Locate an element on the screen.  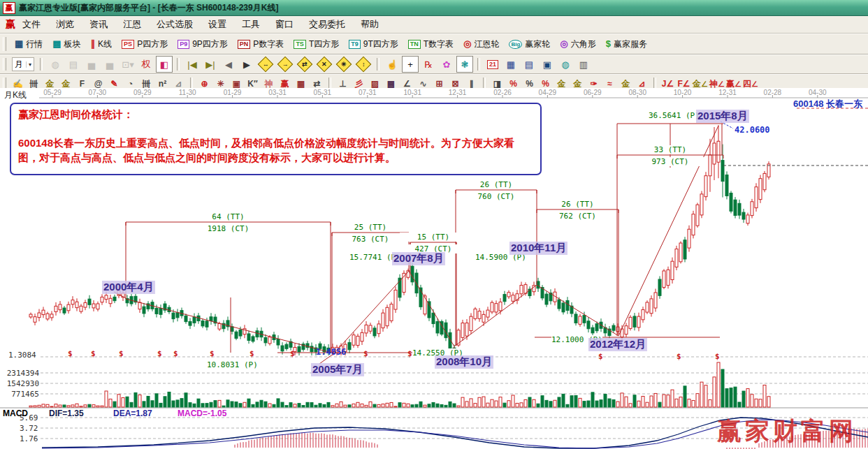
chart3-tool-disabled-icon: ▅ is located at coordinates (92, 64).